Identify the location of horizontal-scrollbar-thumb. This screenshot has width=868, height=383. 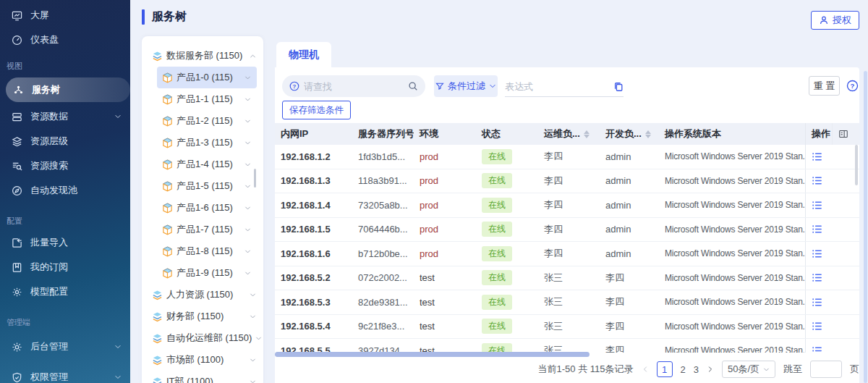
(433, 355).